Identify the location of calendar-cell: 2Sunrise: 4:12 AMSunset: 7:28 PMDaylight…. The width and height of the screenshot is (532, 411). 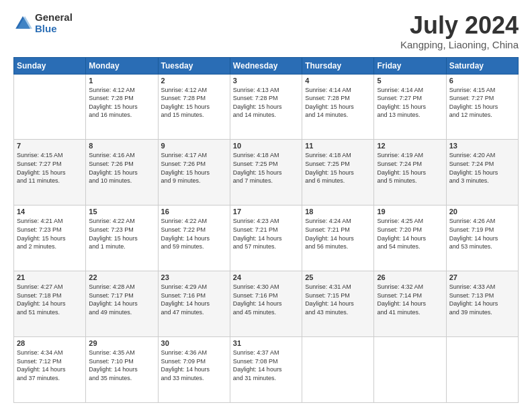
(193, 107).